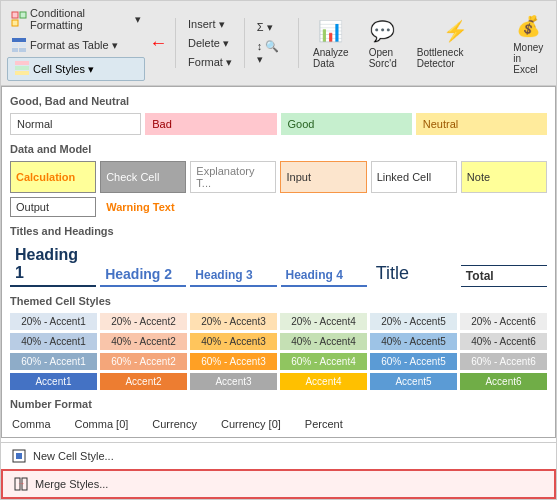  What do you see at coordinates (528, 44) in the screenshot?
I see `money-excel-btn: 💰 Moneyin Excel` at bounding box center [528, 44].